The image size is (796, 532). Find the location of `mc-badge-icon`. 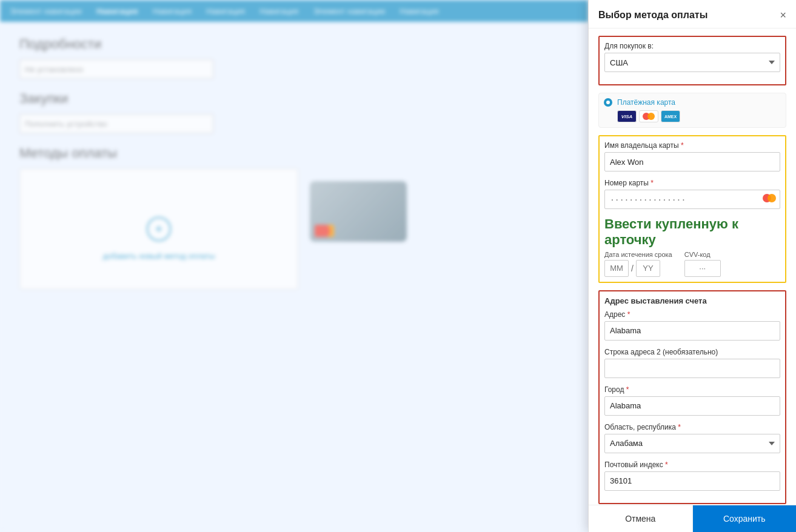

mc-badge-icon is located at coordinates (769, 198).